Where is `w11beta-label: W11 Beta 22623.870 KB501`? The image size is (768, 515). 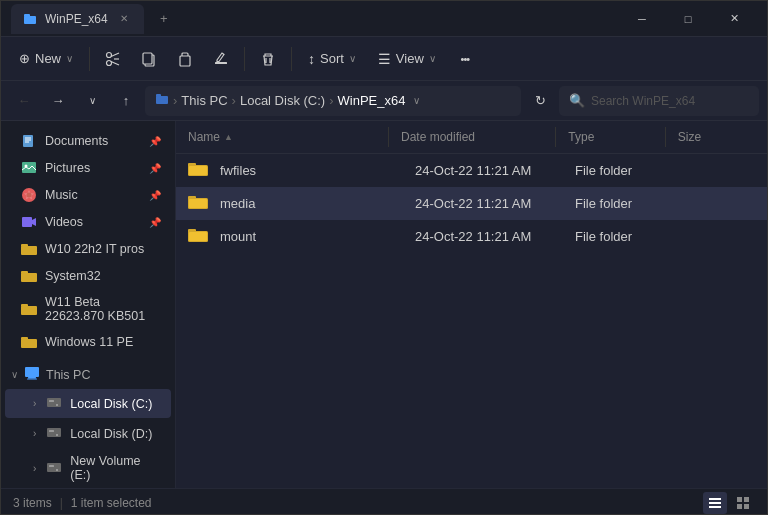 w11beta-label: W11 Beta 22623.870 KB501 is located at coordinates (103, 309).